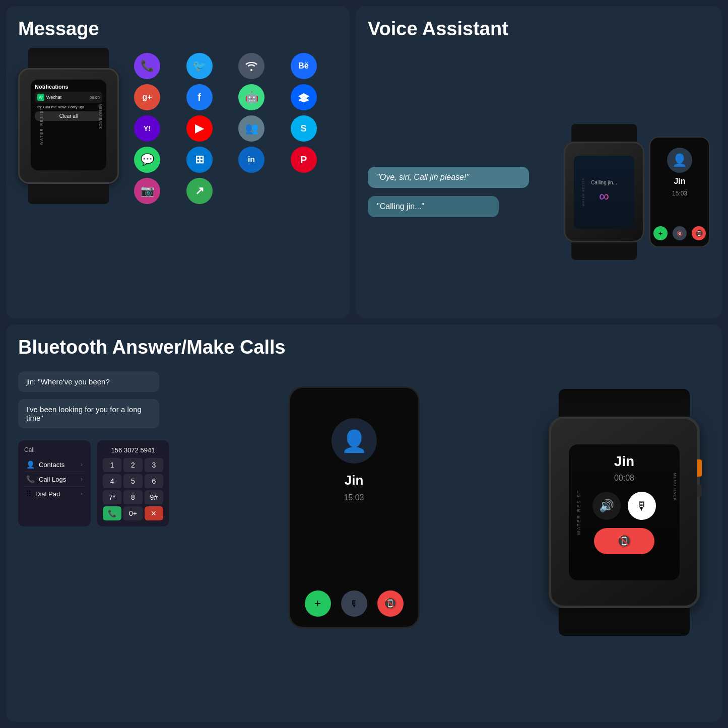  I want to click on key-delete: ✕, so click(154, 513).